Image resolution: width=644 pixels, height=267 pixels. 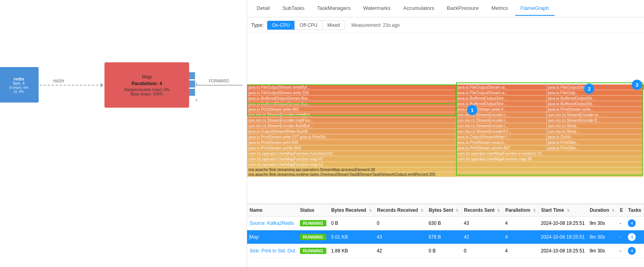 What do you see at coordinates (595, 137) in the screenshot?
I see `frame-col3-r10: java.io.OutSt...` at bounding box center [595, 137].